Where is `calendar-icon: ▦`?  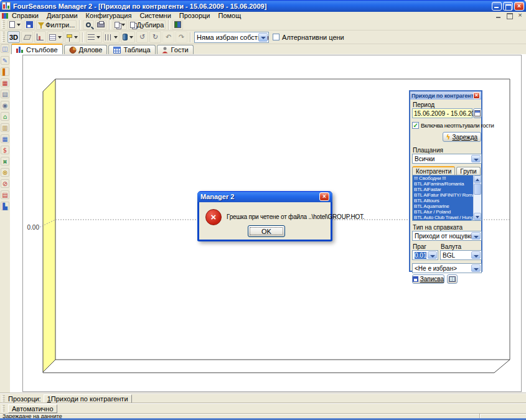
calendar-icon: ▦ is located at coordinates (5, 83).